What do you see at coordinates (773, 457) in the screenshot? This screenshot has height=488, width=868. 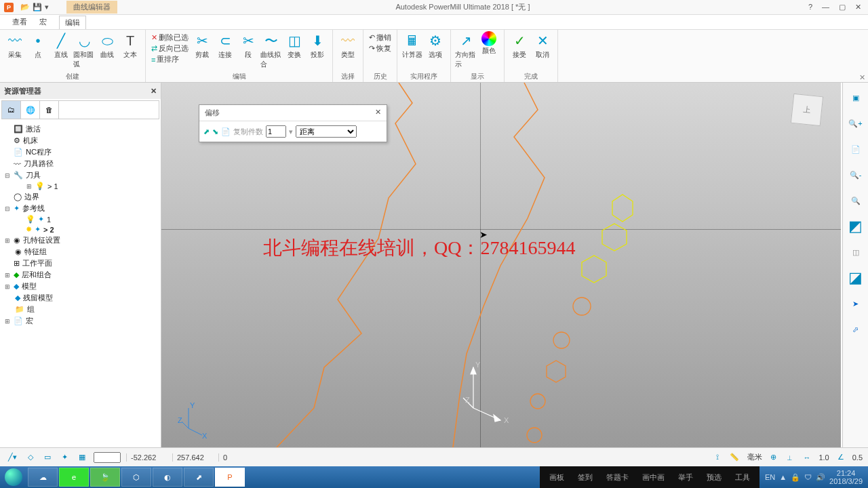 I see `sb-target-icon: ⊕` at bounding box center [773, 457].